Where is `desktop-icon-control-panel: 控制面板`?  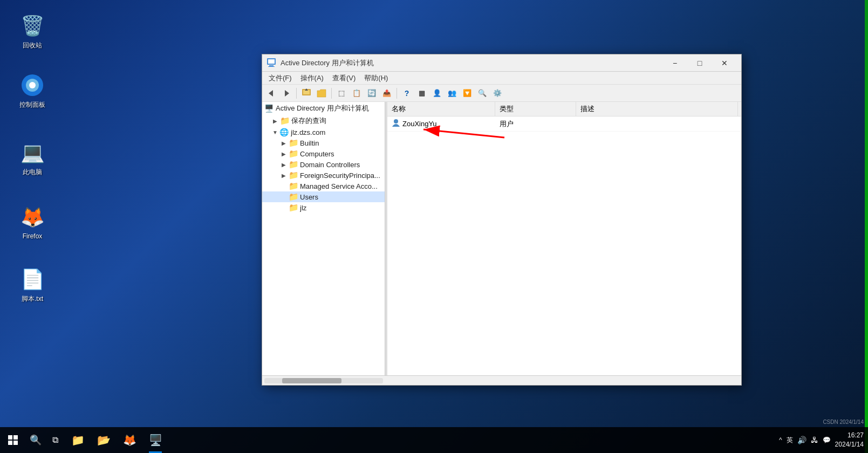 desktop-icon-control-panel: 控制面板 is located at coordinates (32, 91).